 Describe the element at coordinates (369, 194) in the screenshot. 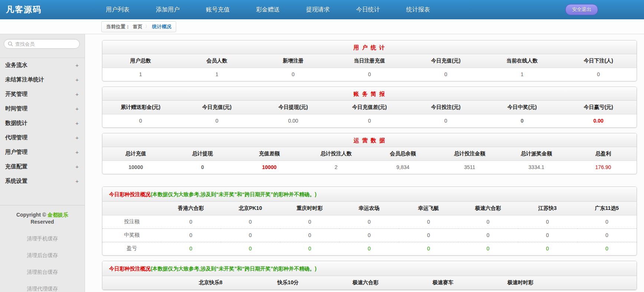

I see `today-lottery-title-1: 今日彩种投注概况(本数据仅为大致参考,涉及到“未开奖”和“跨日期开奖”的彩种并不…` at that location.